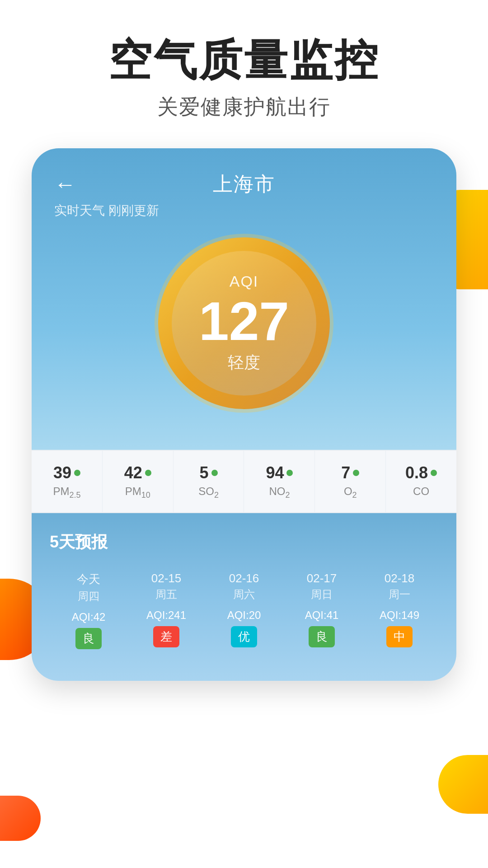 This screenshot has height=868, width=488. Describe the element at coordinates (244, 184) in the screenshot. I see `nav-bar: ← 上海市` at that location.